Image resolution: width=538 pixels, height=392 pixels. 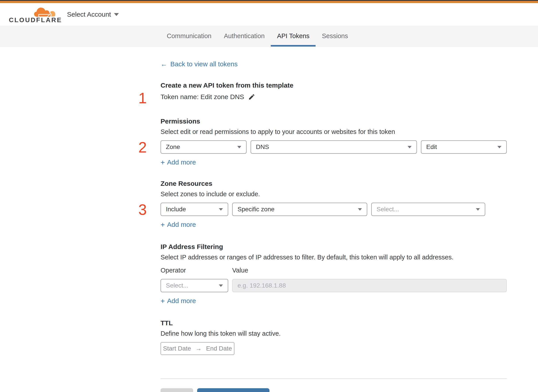 I want to click on zone-resources-description: Select zones to include or exclude., so click(x=334, y=194).